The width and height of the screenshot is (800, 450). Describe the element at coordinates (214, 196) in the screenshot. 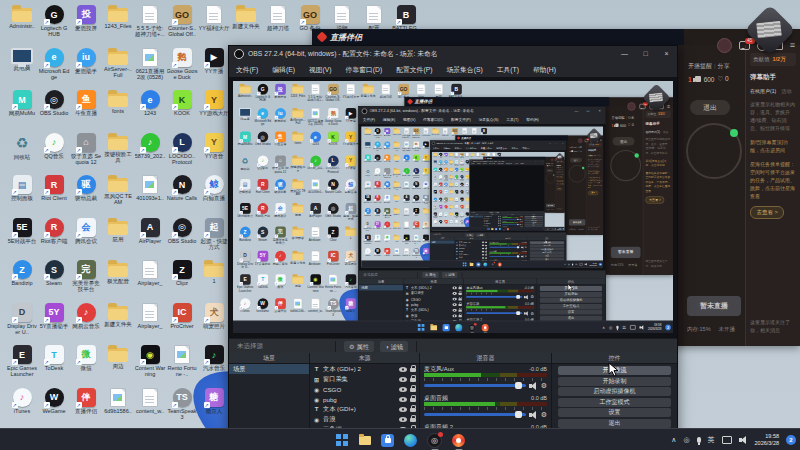

I see `desktop-icon: 鲸 白鲸直播` at that location.